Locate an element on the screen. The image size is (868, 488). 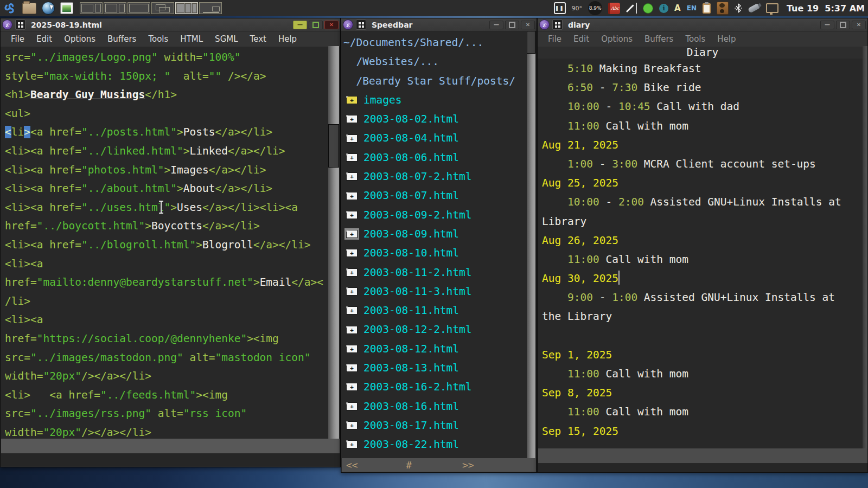
speedbar-file: +2003-08-02.html is located at coordinates (435, 119).